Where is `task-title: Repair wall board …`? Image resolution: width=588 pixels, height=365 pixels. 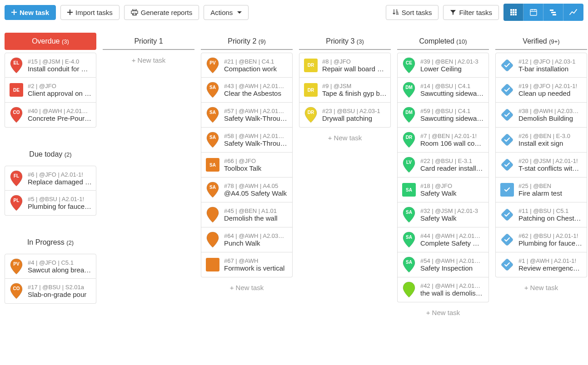
task-title: Repair wall board … is located at coordinates (354, 69).